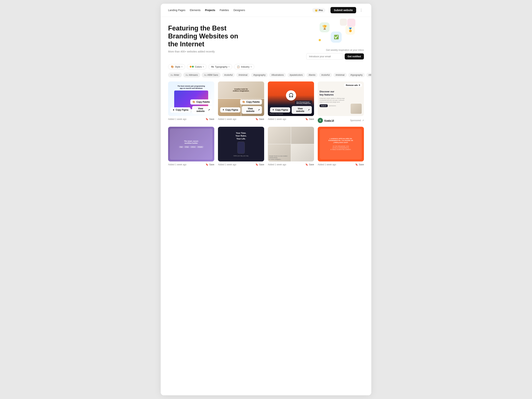 The image size is (532, 399). I want to click on hash-tag-bento: #bento, so click(312, 75).